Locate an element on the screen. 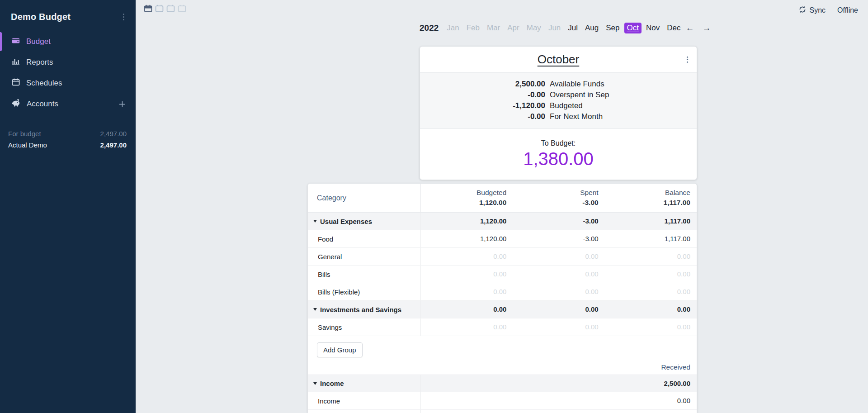 Image resolution: width=868 pixels, height=413 pixels. for-budget-amount: 2,497.00 is located at coordinates (113, 134).